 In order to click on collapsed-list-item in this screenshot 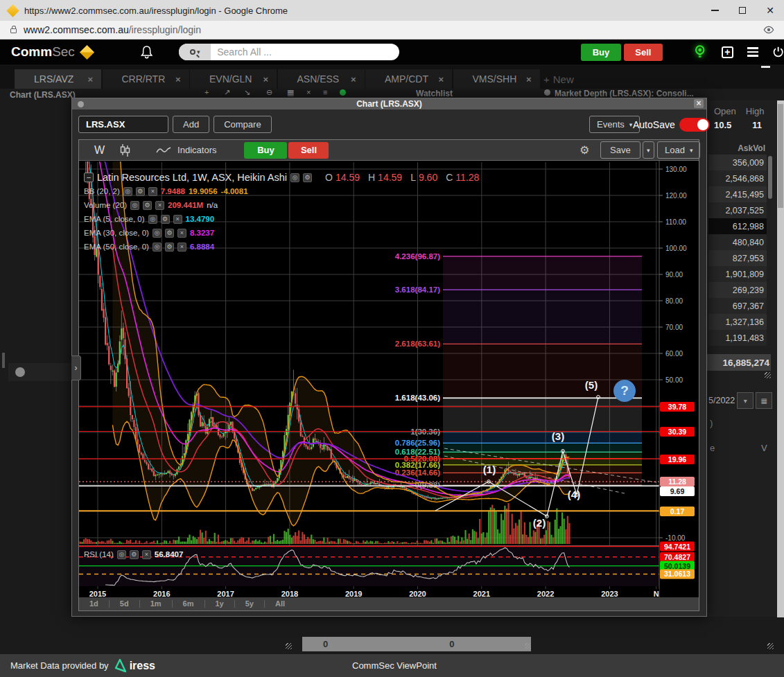, I will do `click(43, 372)`.